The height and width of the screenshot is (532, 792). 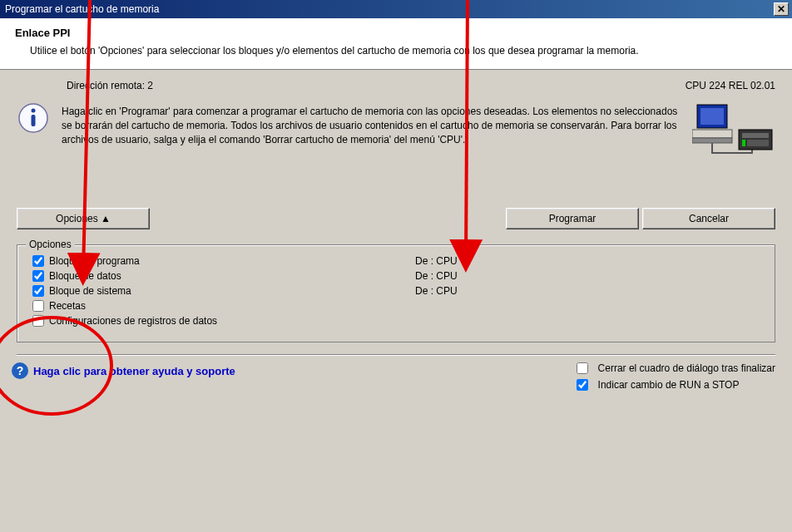 I want to click on close-button: ✕, so click(x=781, y=9).